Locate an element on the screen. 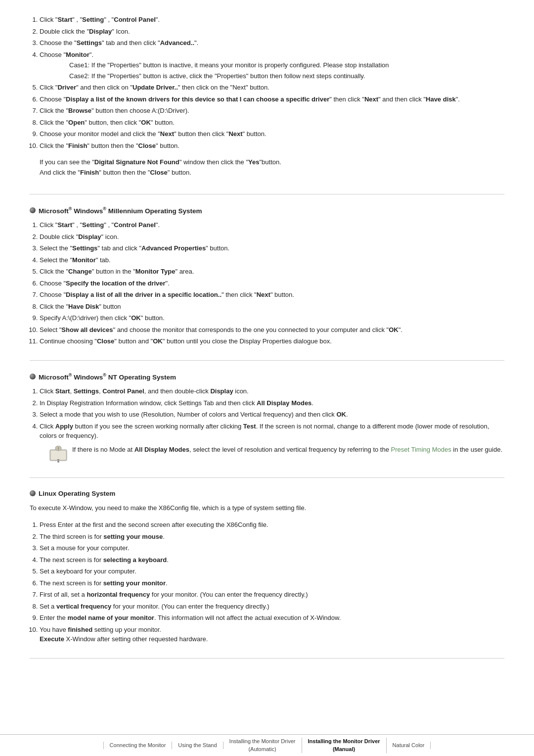  nt-step-2: In Display Registration Information wind… is located at coordinates (272, 403).